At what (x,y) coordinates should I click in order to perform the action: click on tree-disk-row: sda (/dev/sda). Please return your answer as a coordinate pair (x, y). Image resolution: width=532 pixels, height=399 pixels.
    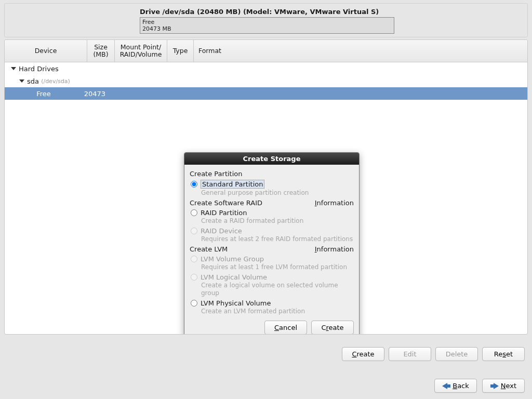
    Looking at the image, I should click on (266, 81).